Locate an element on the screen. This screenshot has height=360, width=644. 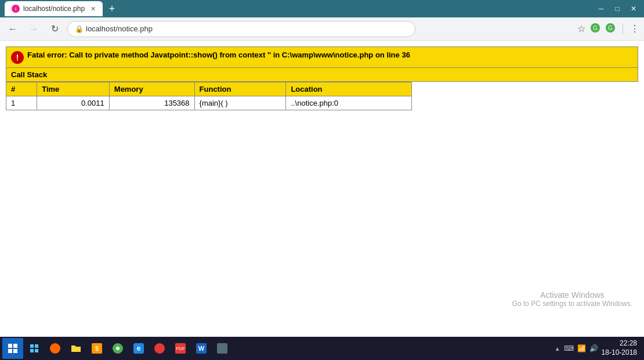
table-row: 10.0011135368{main}( )..\notice.php:0 is located at coordinates (209, 103).